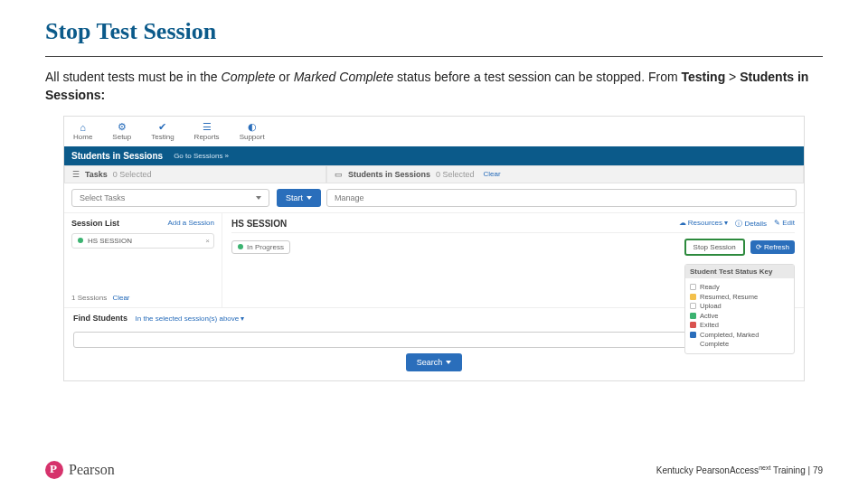 The height and width of the screenshot is (488, 868). I want to click on find-label: Find Students, so click(100, 318).